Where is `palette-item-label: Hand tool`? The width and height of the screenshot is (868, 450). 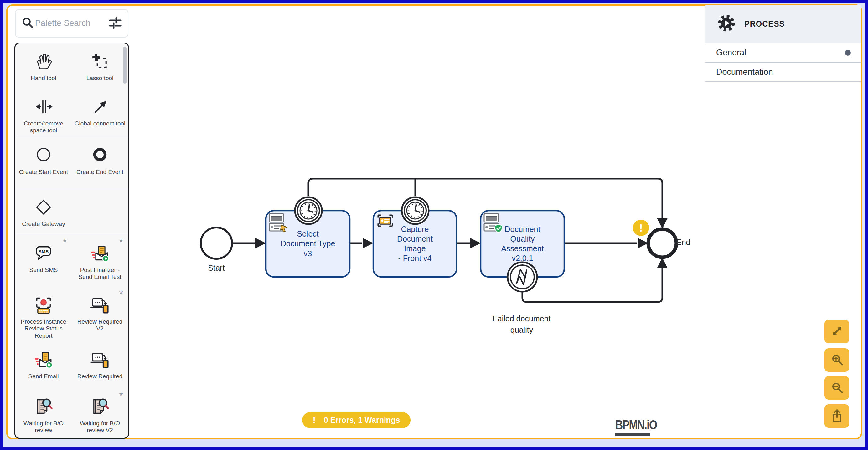
palette-item-label: Hand tool is located at coordinates (43, 78).